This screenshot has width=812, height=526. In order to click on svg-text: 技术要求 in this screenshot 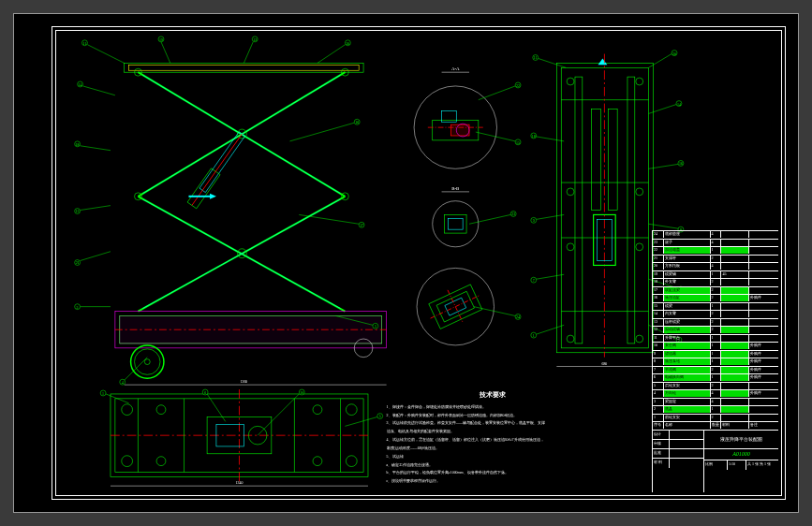, I will do `click(493, 395)`.